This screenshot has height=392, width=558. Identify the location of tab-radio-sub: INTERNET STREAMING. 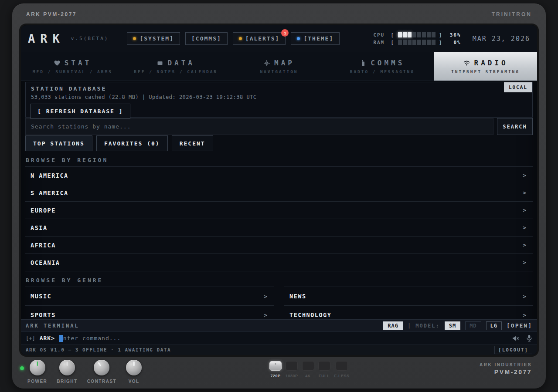
(486, 71).